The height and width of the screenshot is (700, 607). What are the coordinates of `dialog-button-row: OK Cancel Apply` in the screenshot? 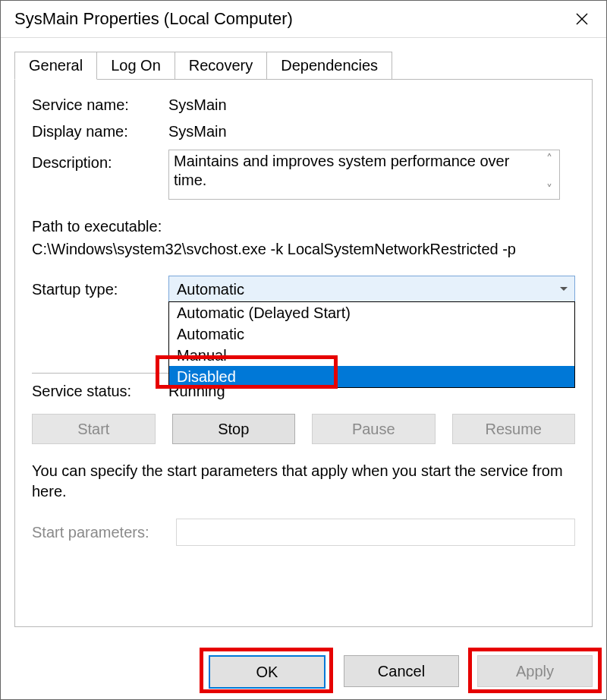 It's located at (401, 672).